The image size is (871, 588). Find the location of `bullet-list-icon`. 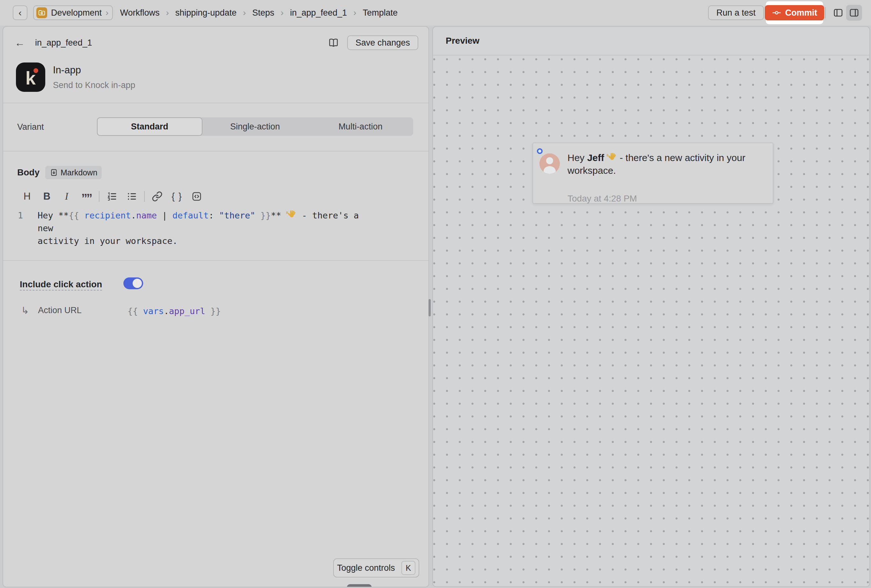

bullet-list-icon is located at coordinates (132, 196).